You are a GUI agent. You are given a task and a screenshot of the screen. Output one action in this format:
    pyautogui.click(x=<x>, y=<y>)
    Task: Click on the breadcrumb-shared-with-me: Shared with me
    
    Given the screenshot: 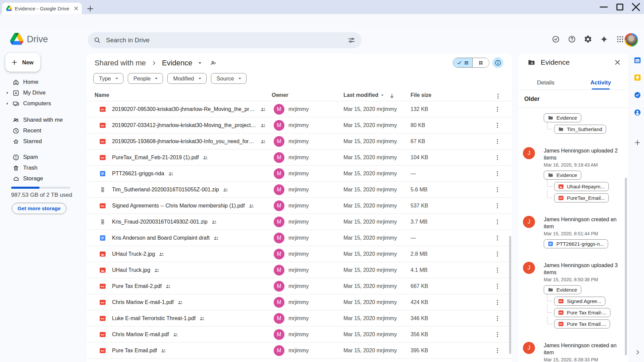 What is the action you would take?
    pyautogui.click(x=120, y=63)
    